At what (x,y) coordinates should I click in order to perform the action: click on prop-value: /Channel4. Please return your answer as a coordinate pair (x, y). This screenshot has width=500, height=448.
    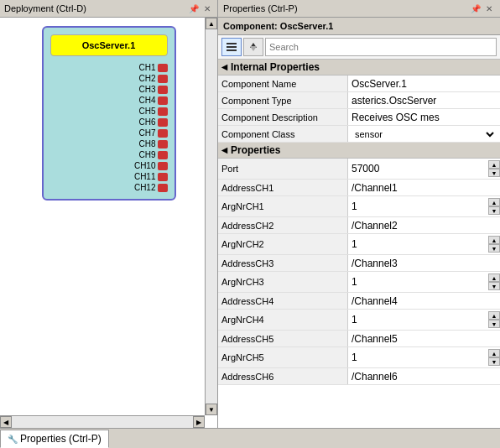
    Looking at the image, I should click on (424, 300).